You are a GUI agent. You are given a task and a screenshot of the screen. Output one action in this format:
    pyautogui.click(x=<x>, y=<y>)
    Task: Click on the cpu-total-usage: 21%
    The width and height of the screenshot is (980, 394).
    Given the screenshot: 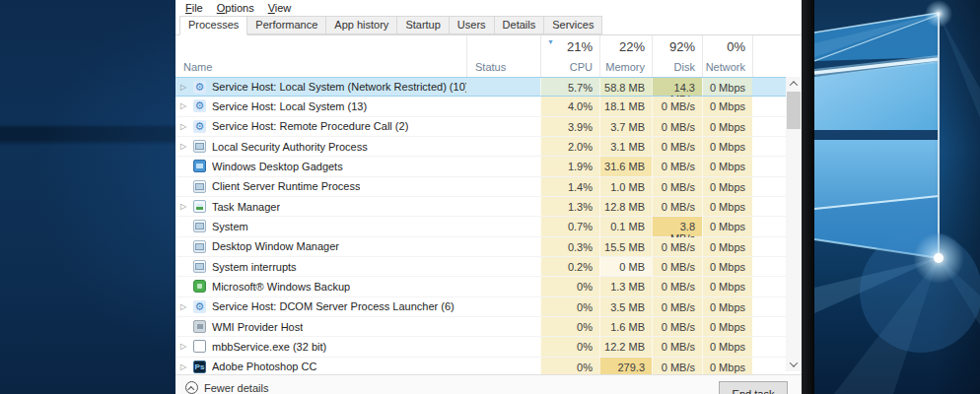 What is the action you would take?
    pyautogui.click(x=580, y=47)
    